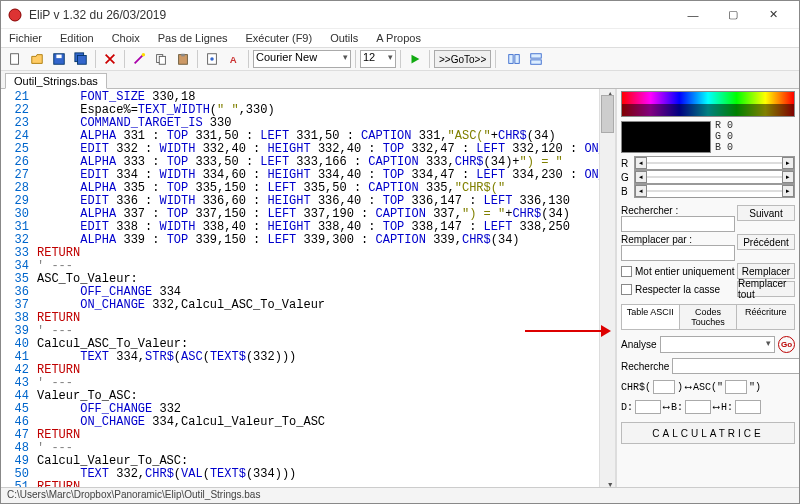 This screenshot has height=504, width=800. I want to click on save-icon, so click(59, 59).